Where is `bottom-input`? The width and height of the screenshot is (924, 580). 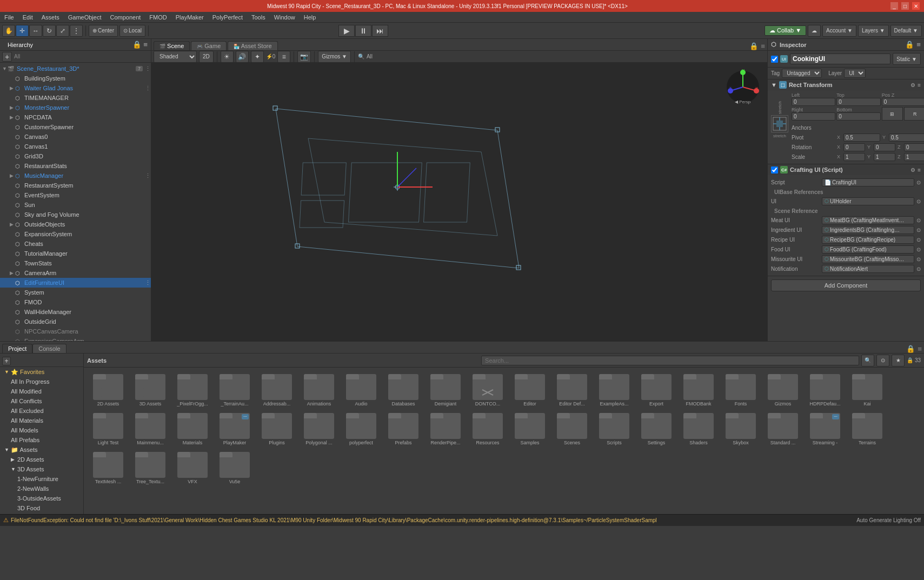 bottom-input is located at coordinates (859, 117).